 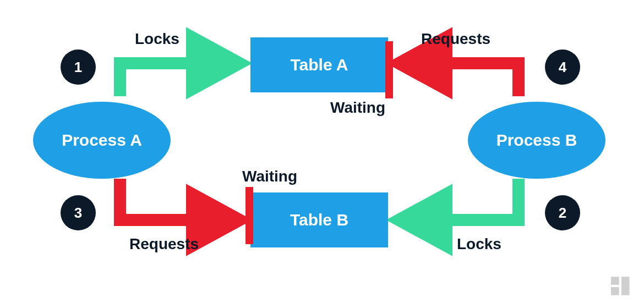 I want to click on table-a-node: Table A, so click(x=319, y=65).